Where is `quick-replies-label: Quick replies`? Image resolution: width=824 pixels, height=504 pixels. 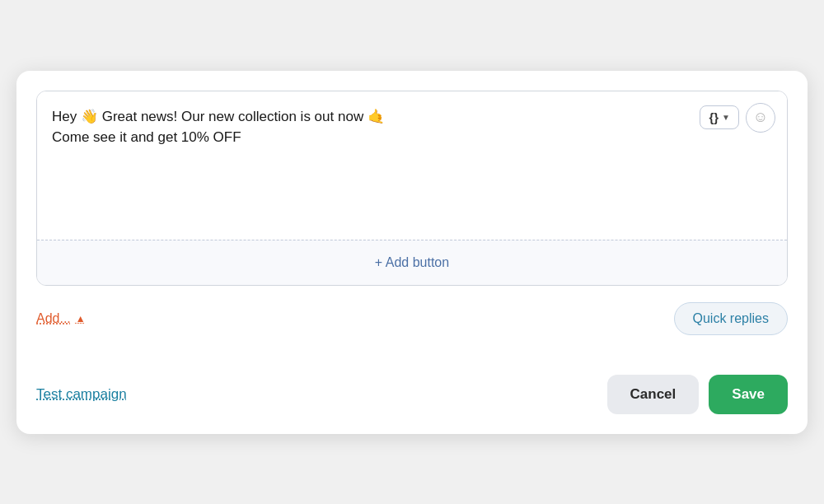
quick-replies-label: Quick replies is located at coordinates (731, 318).